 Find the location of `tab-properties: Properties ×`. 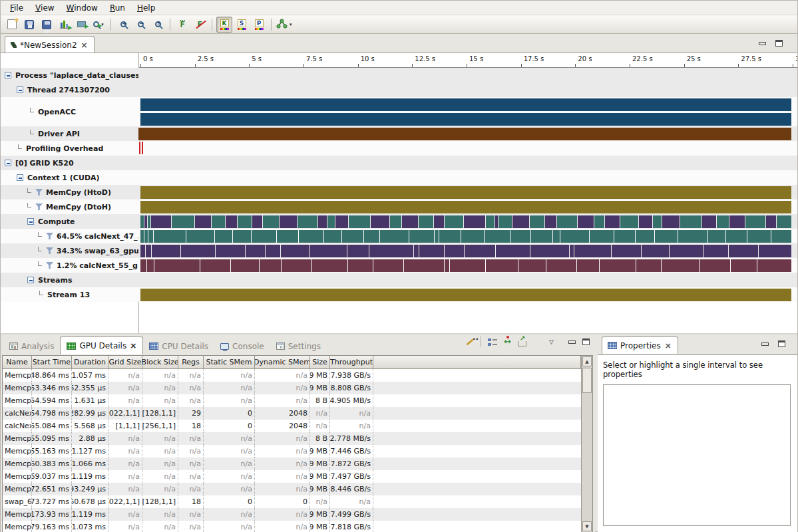

tab-properties: Properties × is located at coordinates (640, 345).